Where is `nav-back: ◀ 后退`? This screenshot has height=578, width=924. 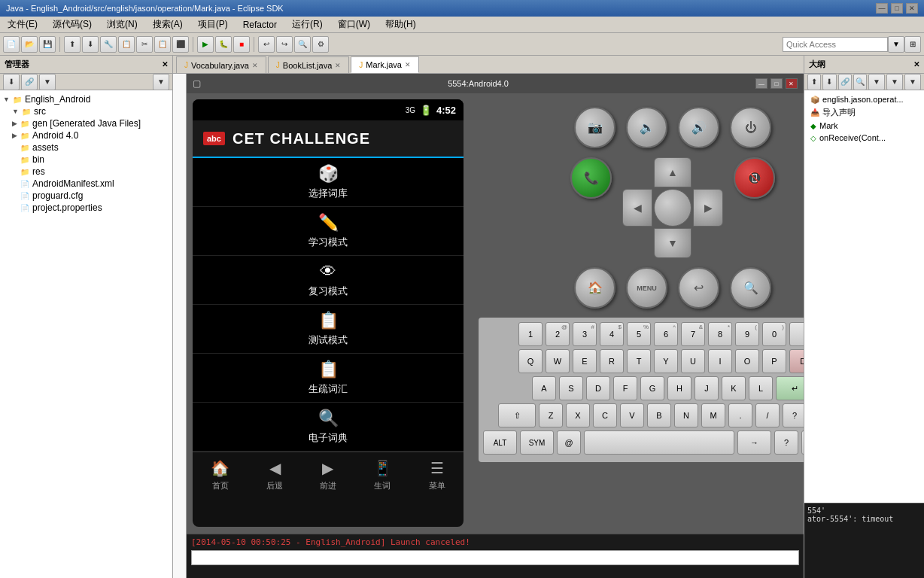 nav-back: ◀ 后退 is located at coordinates (275, 476).